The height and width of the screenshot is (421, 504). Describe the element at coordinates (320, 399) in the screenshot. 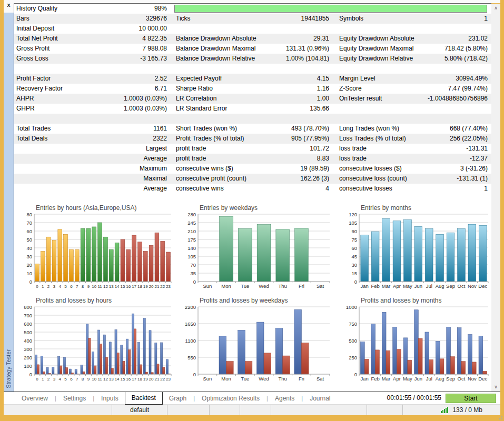

I see `tab-journal: Journal` at that location.